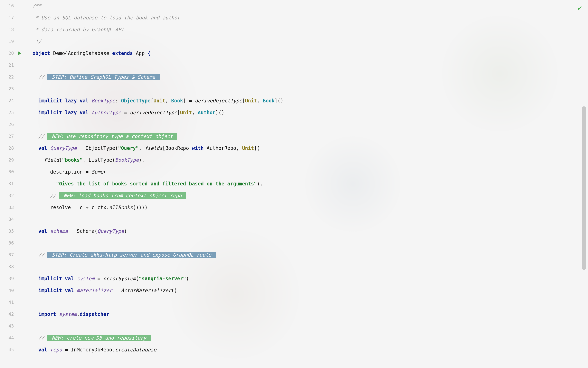 This screenshot has height=368, width=588. What do you see at coordinates (7, 125) in the screenshot?
I see `line-number: 26` at bounding box center [7, 125].